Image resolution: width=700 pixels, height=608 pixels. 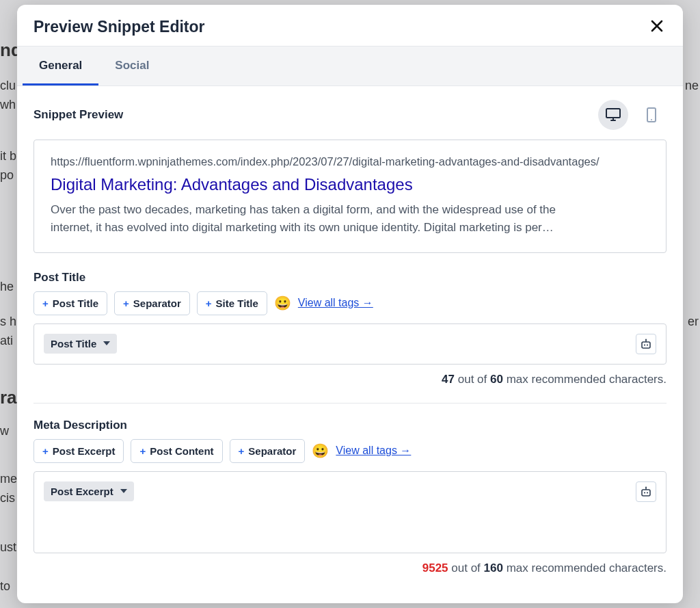 I want to click on close-button, so click(x=657, y=27).